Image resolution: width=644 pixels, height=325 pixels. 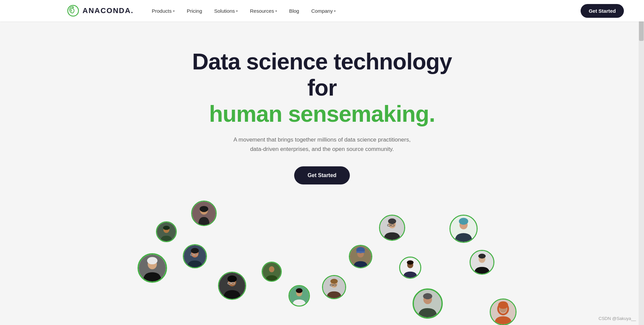 I want to click on logo-text: ANACONDA., so click(x=108, y=11).